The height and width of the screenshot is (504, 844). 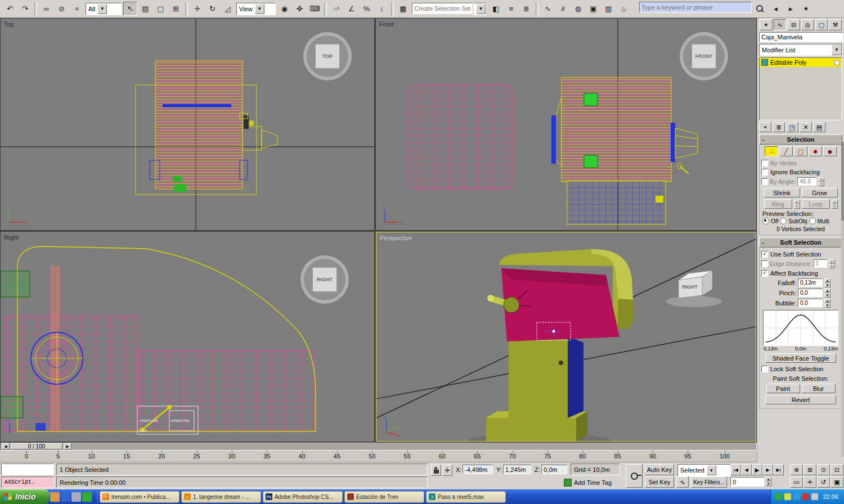 What do you see at coordinates (315, 9) in the screenshot?
I see `kbd-override-icon` at bounding box center [315, 9].